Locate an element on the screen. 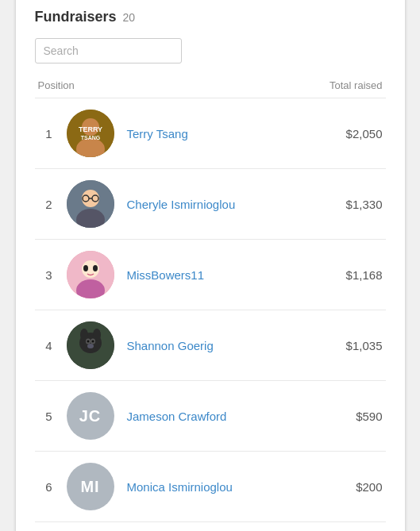 The width and height of the screenshot is (420, 531). table-row: 1 TERRY TSANG Terry Tsang$2,050 is located at coordinates (210, 133).